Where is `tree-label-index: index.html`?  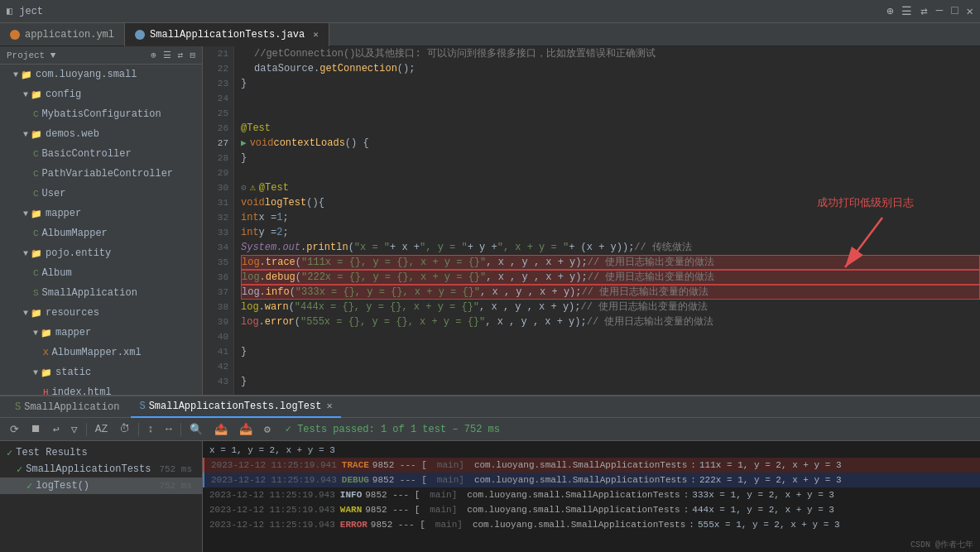 tree-label-index: index.html is located at coordinates (82, 391).